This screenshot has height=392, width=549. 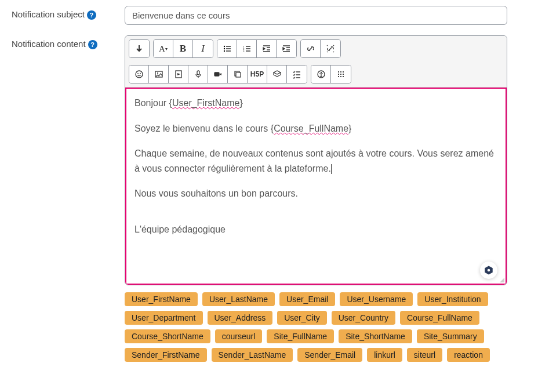 I want to click on subject-input, so click(x=316, y=15).